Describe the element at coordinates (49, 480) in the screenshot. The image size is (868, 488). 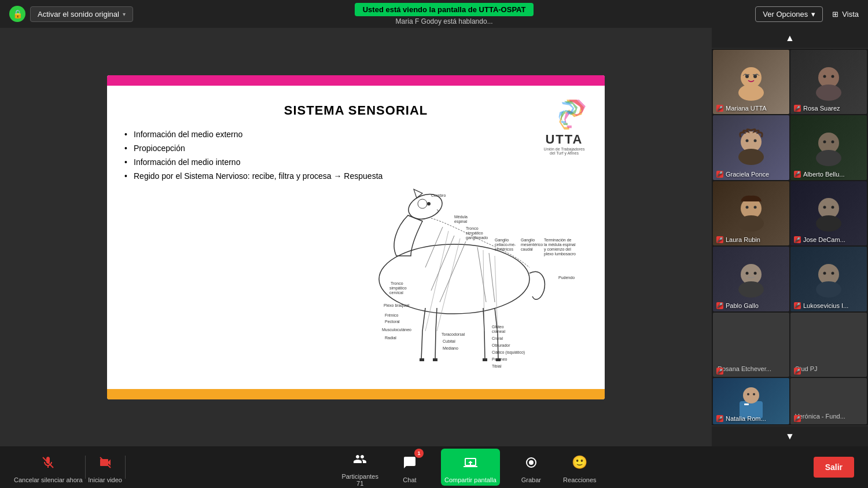
I see `mute-label: Cancelar silenciar ahora` at that location.